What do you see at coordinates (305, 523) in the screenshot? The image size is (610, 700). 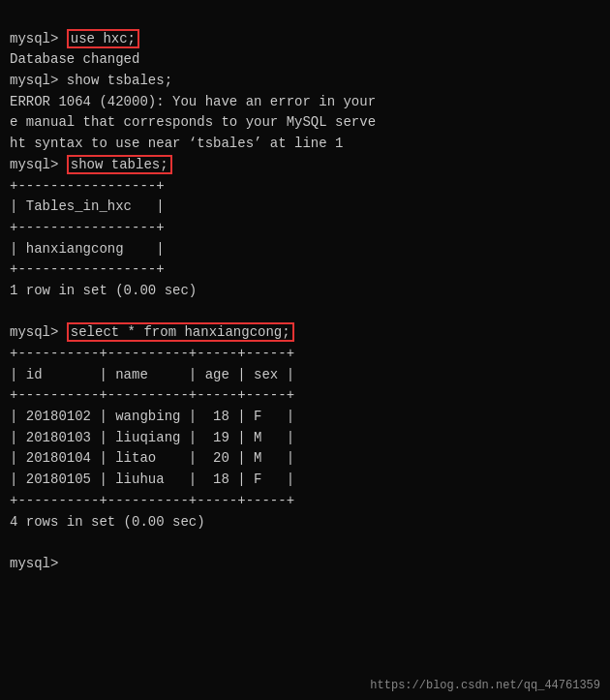 I see `terminal-line: 4 rows in set (0.00 sec)` at bounding box center [305, 523].